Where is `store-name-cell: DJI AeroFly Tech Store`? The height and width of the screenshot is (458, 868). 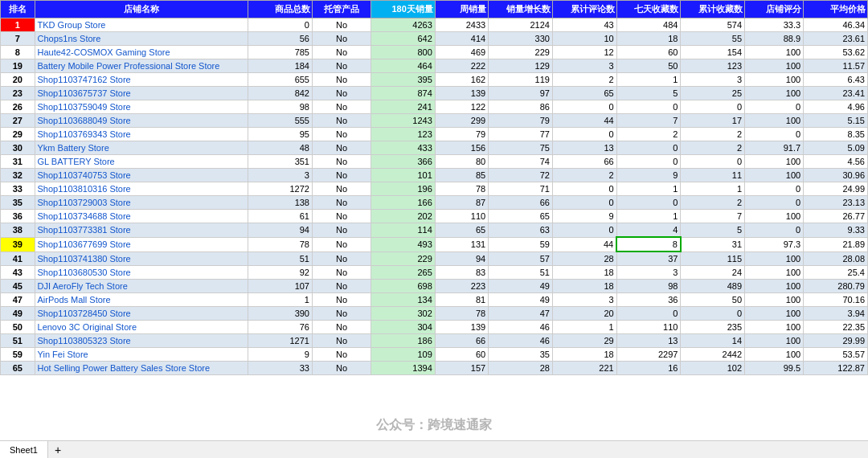 store-name-cell: DJI AeroFly Tech Store is located at coordinates (141, 286).